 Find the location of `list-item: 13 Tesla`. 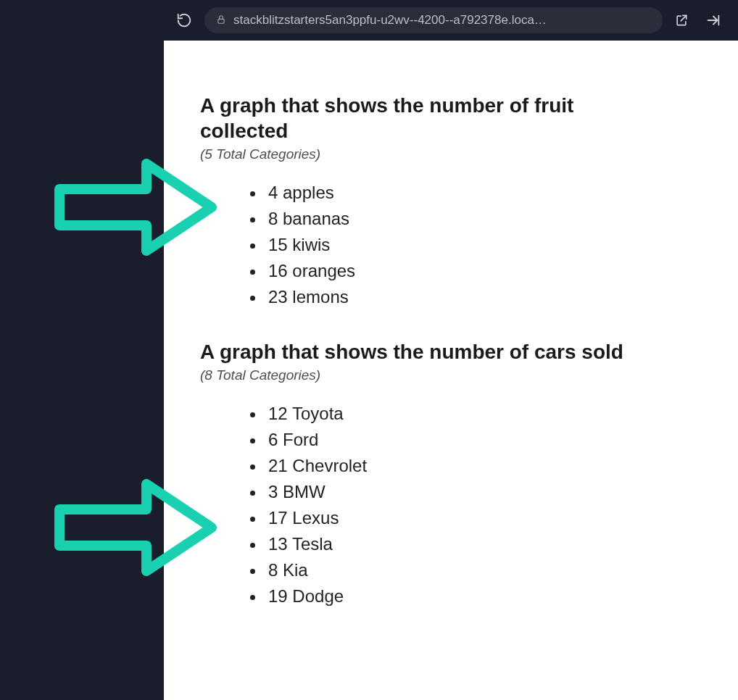

list-item: 13 Tesla is located at coordinates (487, 544).